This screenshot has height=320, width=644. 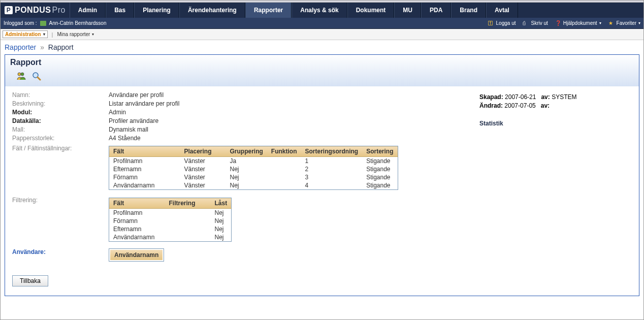 What do you see at coordinates (60, 130) in the screenshot?
I see `template-label: Mall:` at bounding box center [60, 130].